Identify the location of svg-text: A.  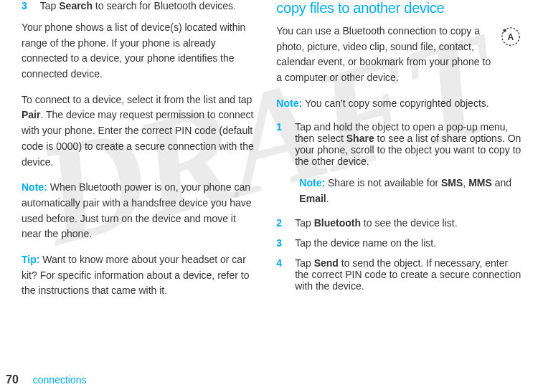
(511, 37).